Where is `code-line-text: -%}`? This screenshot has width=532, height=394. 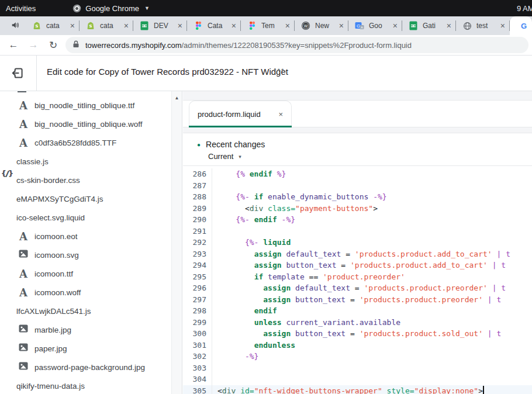 code-line-text: -%} is located at coordinates (235, 357).